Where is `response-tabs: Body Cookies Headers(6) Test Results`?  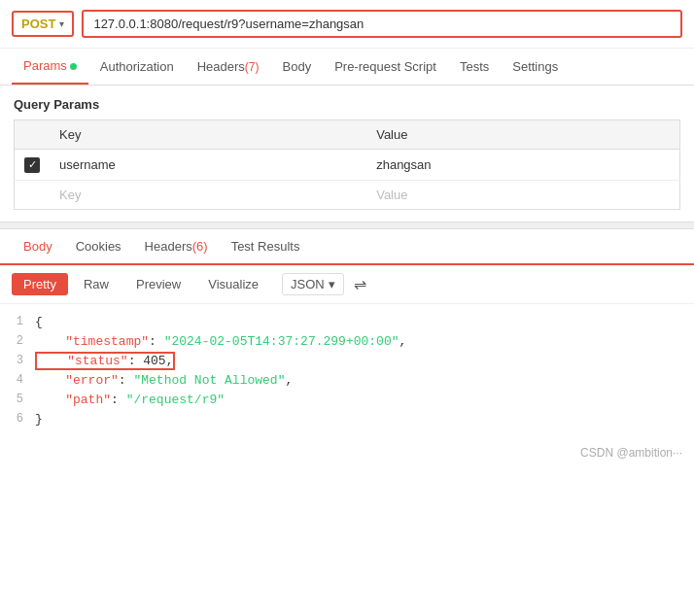
response-tabs: Body Cookies Headers(6) Test Results is located at coordinates (347, 247).